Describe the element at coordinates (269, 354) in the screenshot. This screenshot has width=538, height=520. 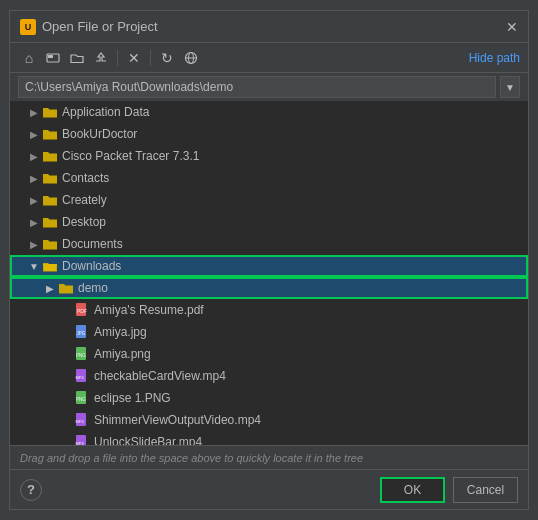
I see `tree-item-amiya-png: ▶ PNG Amiya.png` at that location.